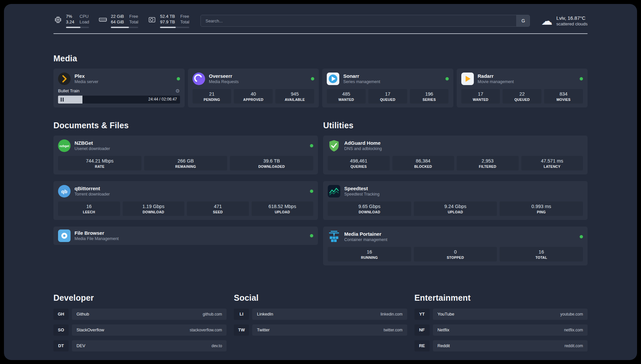  What do you see at coordinates (320, 330) in the screenshot?
I see `bookmark-twitter: TW Twitter twitter.com` at bounding box center [320, 330].